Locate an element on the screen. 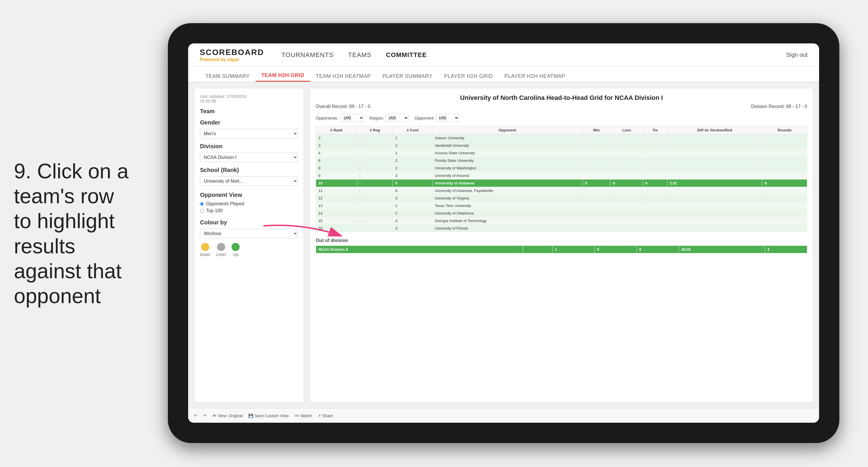  col-opponent: Opponent is located at coordinates (507, 130).